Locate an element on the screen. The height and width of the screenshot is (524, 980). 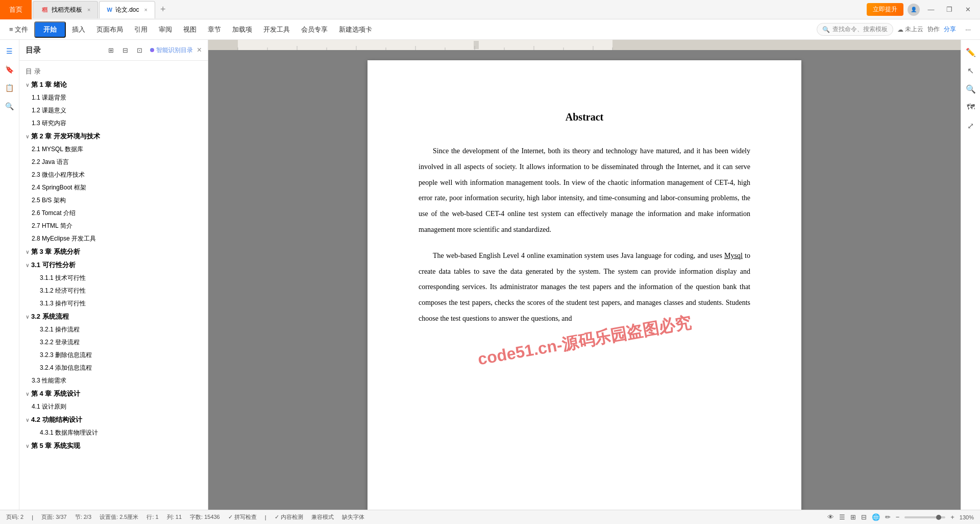
status-icon-plus: + is located at coordinates (952, 517).